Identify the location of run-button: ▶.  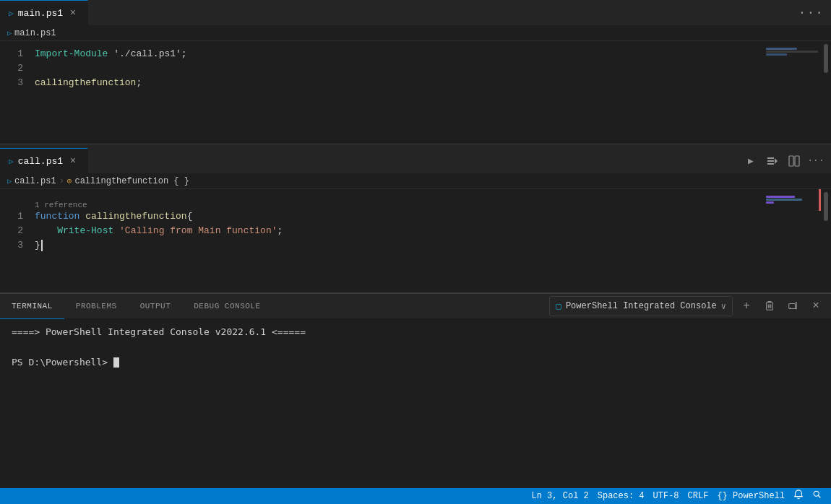
(751, 161).